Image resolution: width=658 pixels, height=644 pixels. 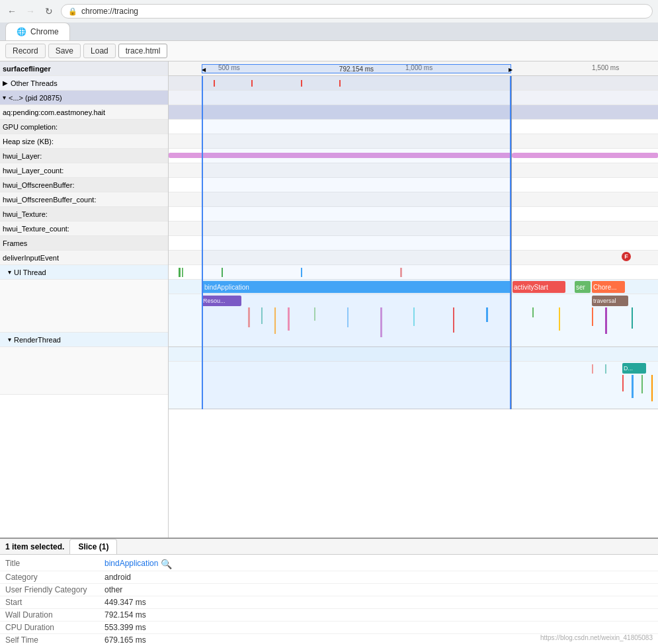 What do you see at coordinates (222, 301) in the screenshot?
I see `resou-bar: Resou...` at bounding box center [222, 301].